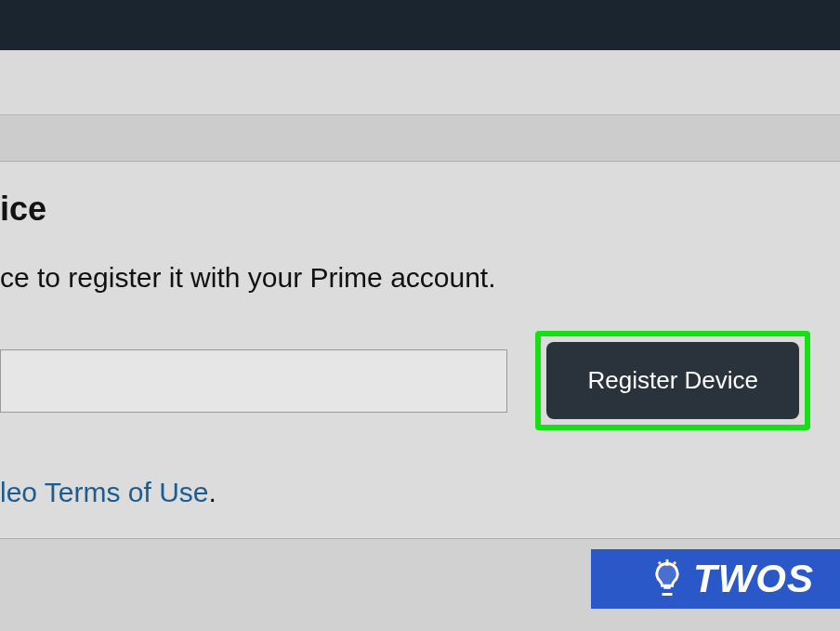  Describe the element at coordinates (254, 381) in the screenshot. I see `registration-code-input` at that location.